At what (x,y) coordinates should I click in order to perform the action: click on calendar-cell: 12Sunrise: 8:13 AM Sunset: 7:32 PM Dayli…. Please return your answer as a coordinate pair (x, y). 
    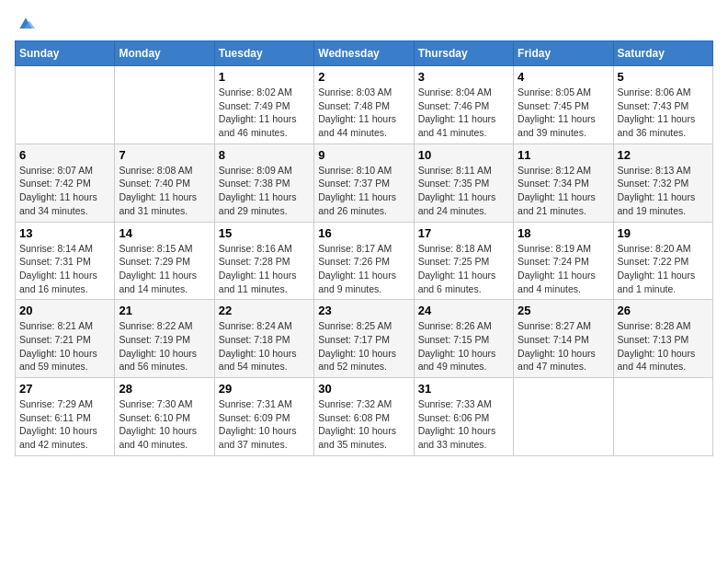
    Looking at the image, I should click on (663, 182).